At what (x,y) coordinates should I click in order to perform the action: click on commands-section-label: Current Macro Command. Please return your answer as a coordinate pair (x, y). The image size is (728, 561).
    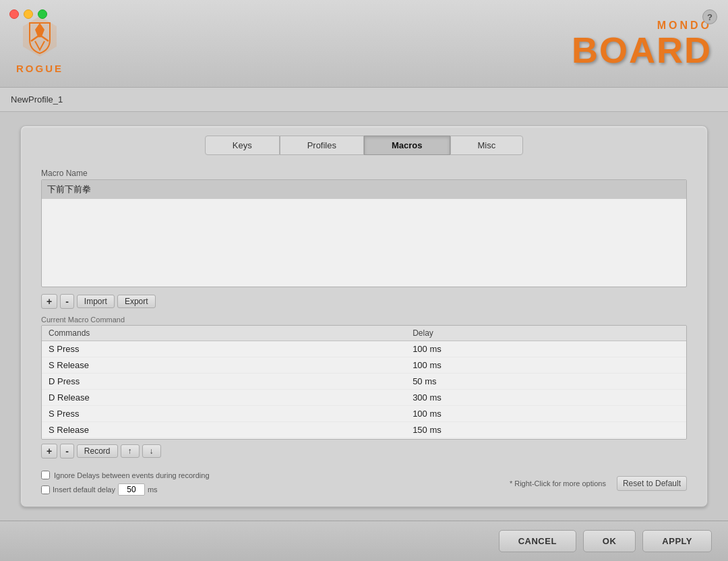
    Looking at the image, I should click on (364, 320).